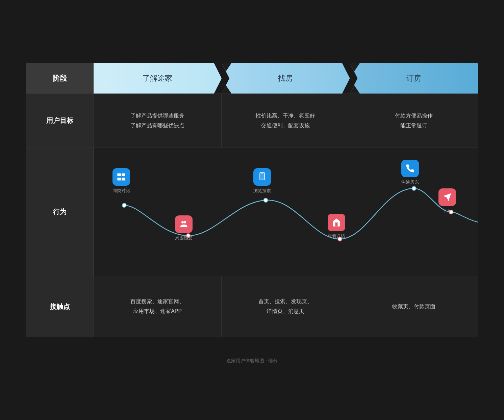  What do you see at coordinates (262, 181) in the screenshot?
I see `icon-browse: 浏览搜索` at bounding box center [262, 181].